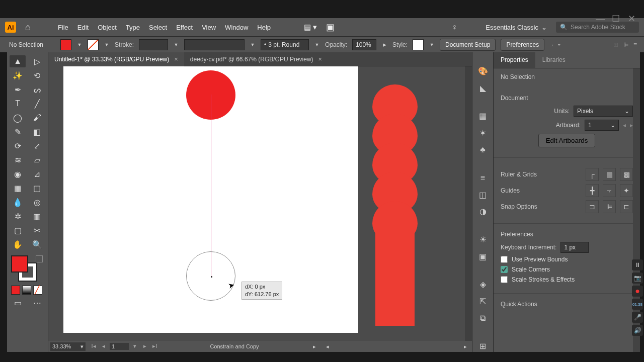  Describe the element at coordinates (516, 27) in the screenshot. I see `workspace-switcher: Essentials Classic⌄` at that location.